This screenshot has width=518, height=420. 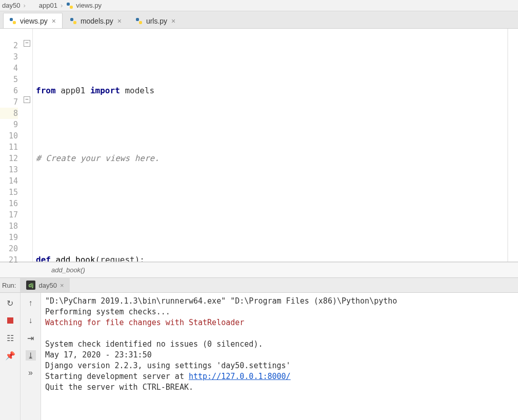 I want to click on tab-urls-py: urls.py ×, so click(x=156, y=21).